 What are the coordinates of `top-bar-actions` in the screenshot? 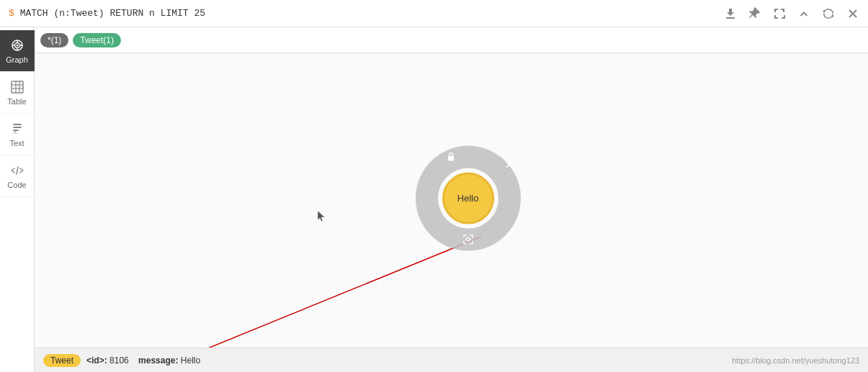 It's located at (792, 14).